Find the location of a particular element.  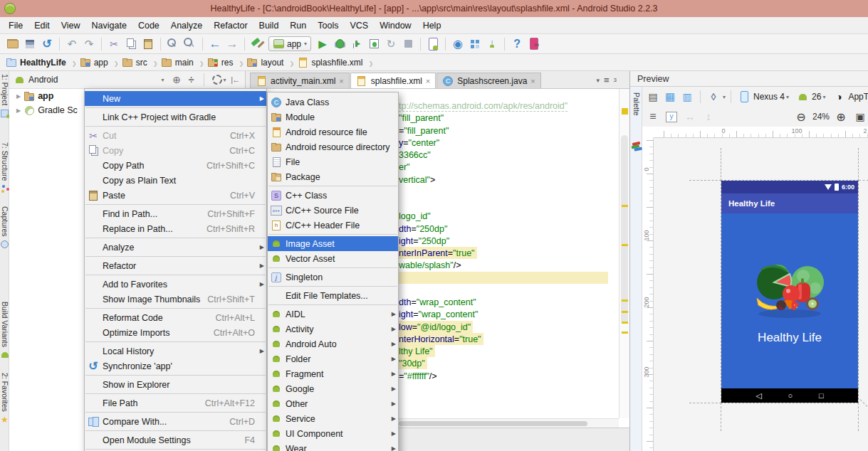

menu-item: New is located at coordinates (175, 98).